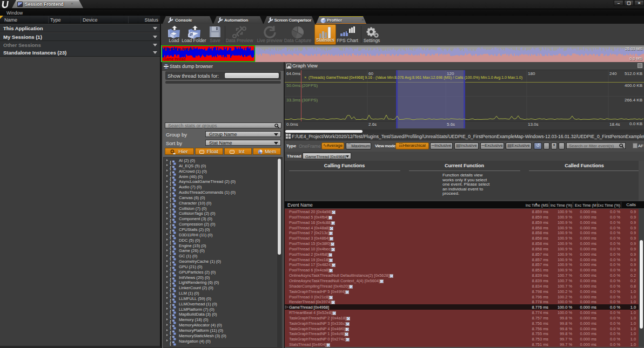  I want to click on svg-text: 18.4s, so click(615, 124).